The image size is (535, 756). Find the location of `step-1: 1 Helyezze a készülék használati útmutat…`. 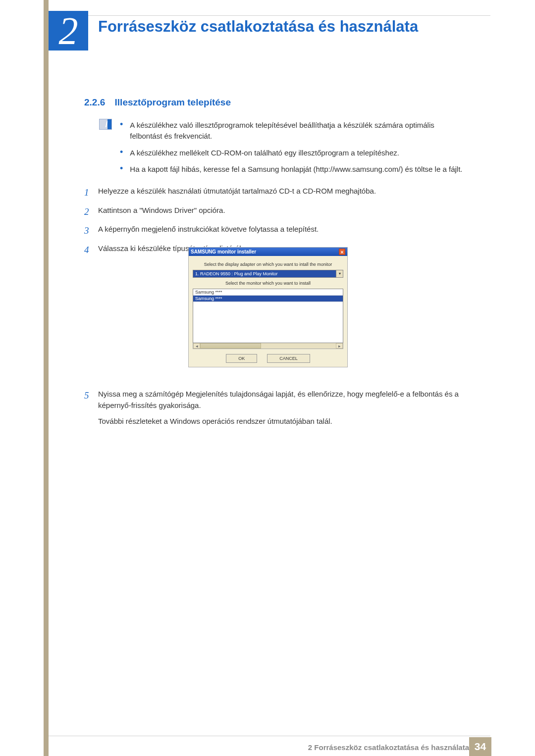

step-1: 1 Helyezze a készülék használati útmutat… is located at coordinates (277, 193).